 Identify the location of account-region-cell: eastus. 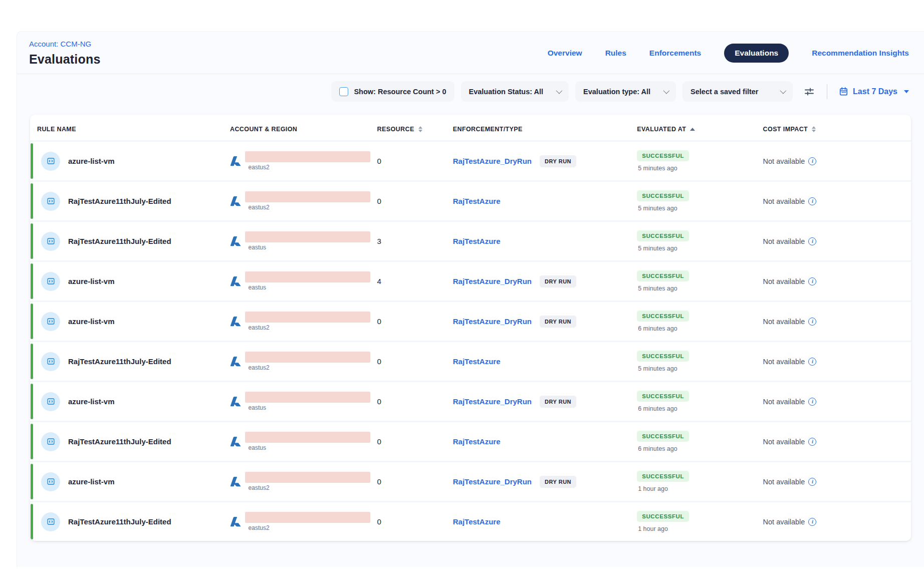
(297, 442).